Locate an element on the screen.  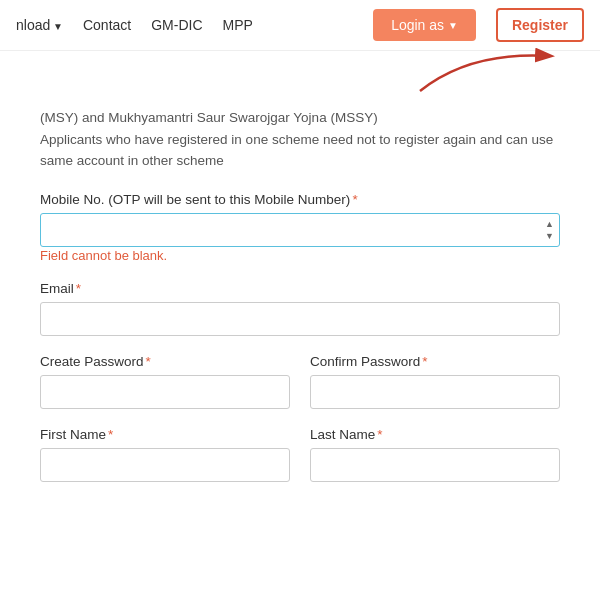
mobile-field-group: Mobile No. (OTP will be sent to this Mob… is located at coordinates (300, 228).